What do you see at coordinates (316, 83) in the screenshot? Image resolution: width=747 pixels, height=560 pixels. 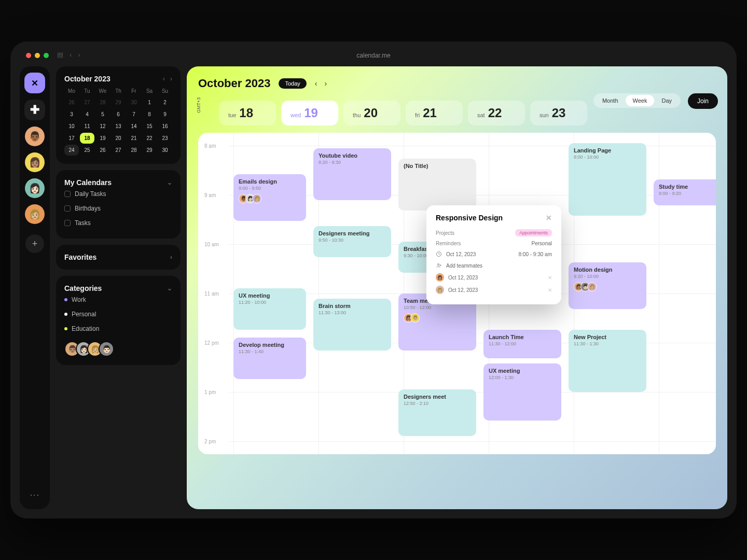 I see `prev-icon: ‹` at bounding box center [316, 83].